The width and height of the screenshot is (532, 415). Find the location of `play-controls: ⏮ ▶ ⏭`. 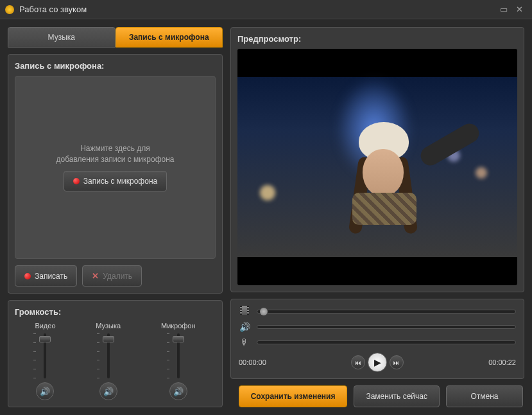

play-controls: ⏮ ▶ ⏭ is located at coordinates (377, 362).